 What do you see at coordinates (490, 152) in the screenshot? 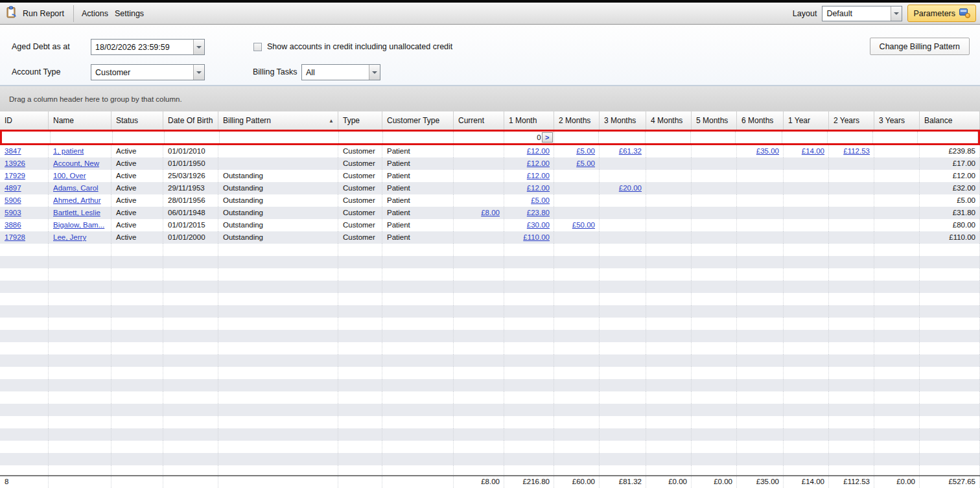
I see `table-row: 38471, patientActive01/01/2010CustomerPa…` at bounding box center [490, 152].